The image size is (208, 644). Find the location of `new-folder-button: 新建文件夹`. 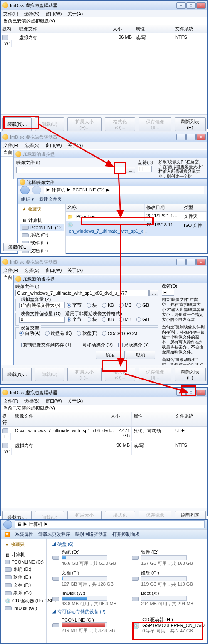

new-folder-button: 新建文件夹 is located at coordinates (51, 199).